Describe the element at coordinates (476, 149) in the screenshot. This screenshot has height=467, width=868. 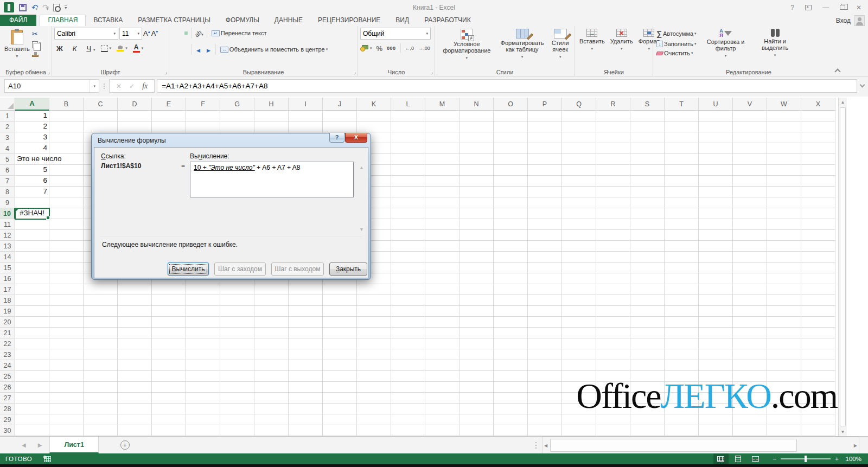
I see `cell-N4` at that location.